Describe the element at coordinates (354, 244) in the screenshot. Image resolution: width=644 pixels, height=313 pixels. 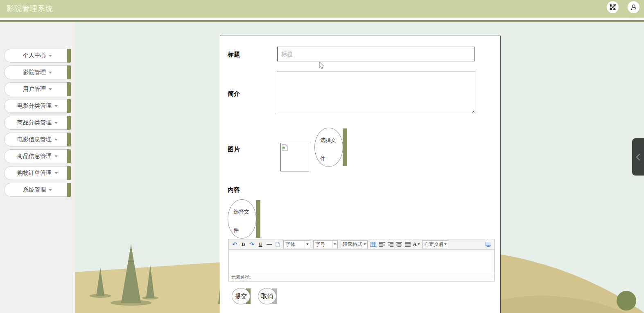
I see `paragraph-format-dropdown: 段落格式` at that location.